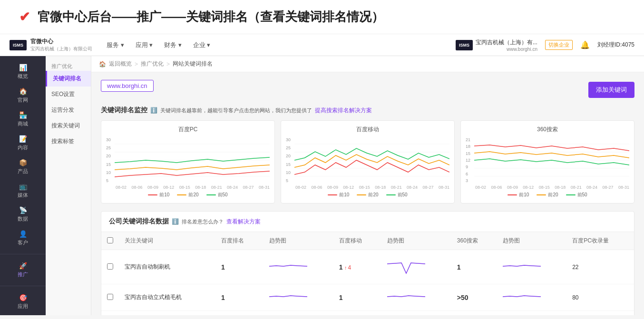 The image size is (644, 319). I want to click on switch-company-button: 切换企业, so click(559, 45).